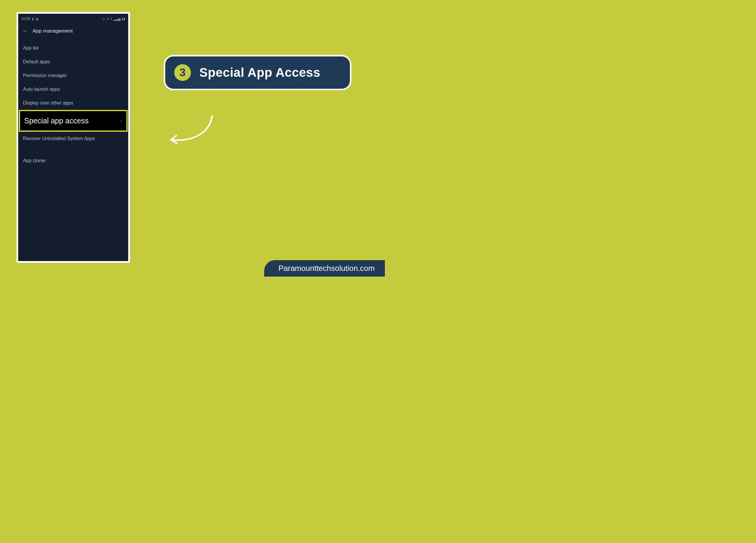 This screenshot has height=543, width=756. Describe the element at coordinates (325, 269) in the screenshot. I see `footer-brand: Paramounttechsolution.com` at that location.